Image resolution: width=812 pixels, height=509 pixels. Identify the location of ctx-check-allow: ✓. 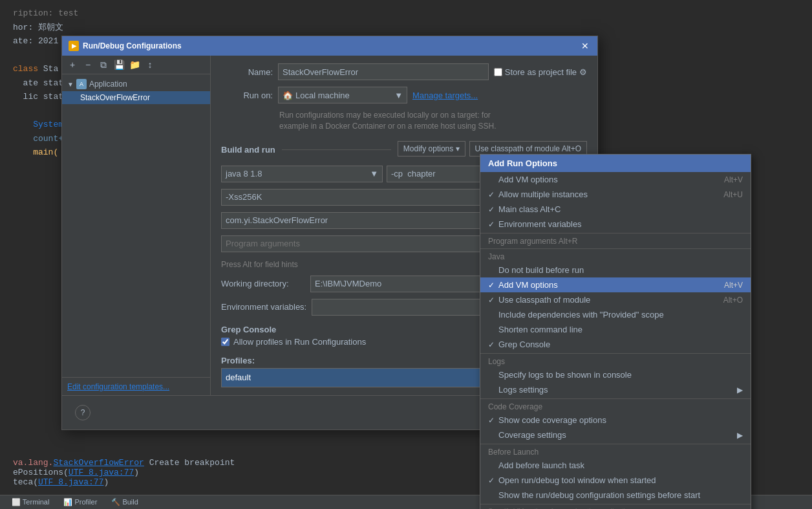
(493, 195).